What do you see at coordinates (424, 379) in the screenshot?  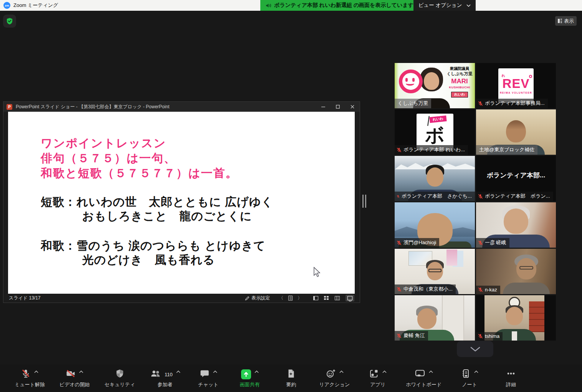 I see `toolbar-whiteboard: ホワイトボード` at bounding box center [424, 379].